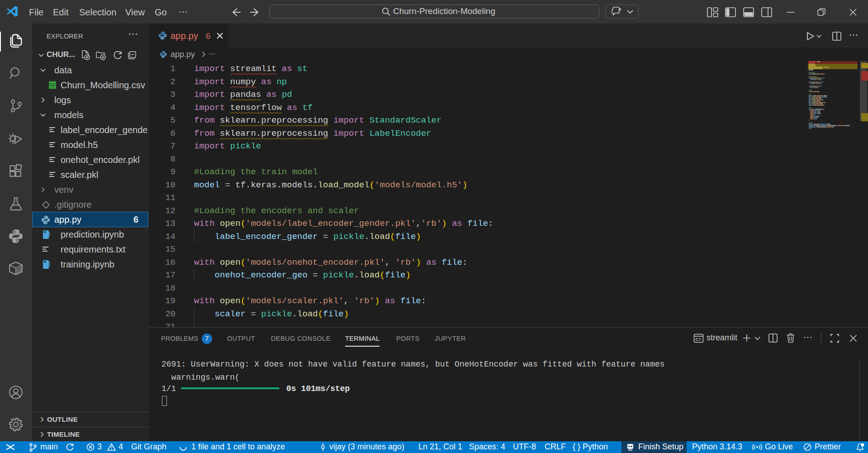 The width and height of the screenshot is (868, 453). I want to click on svg-text: C:\, so click(698, 339).